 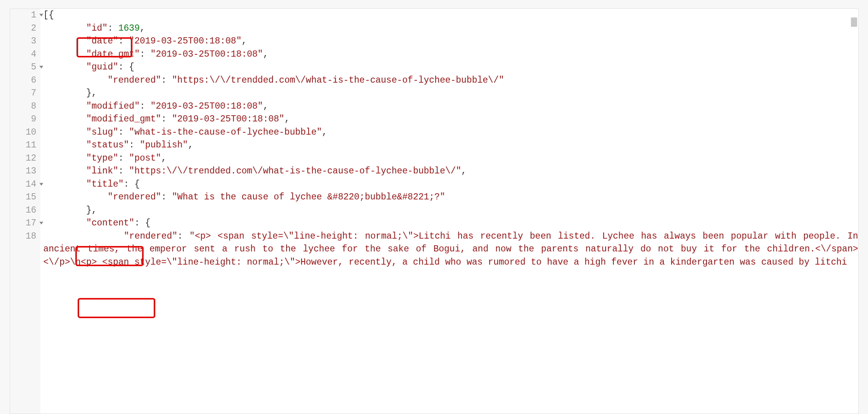 What do you see at coordinates (451, 107) in the screenshot?
I see `code-line-8: "modified": "2019-03-25T00:18:08",` at bounding box center [451, 107].